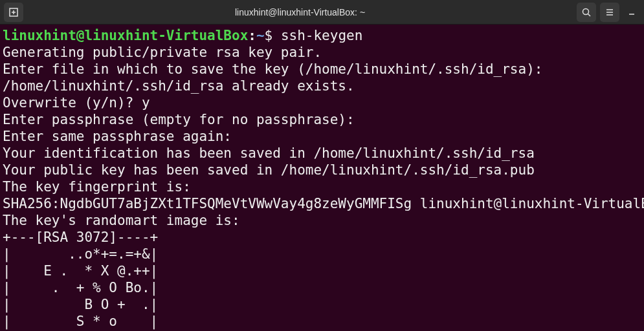  I want to click on prompt-user-host: linuxhint@linuxhint-VirtualBox, so click(126, 36).